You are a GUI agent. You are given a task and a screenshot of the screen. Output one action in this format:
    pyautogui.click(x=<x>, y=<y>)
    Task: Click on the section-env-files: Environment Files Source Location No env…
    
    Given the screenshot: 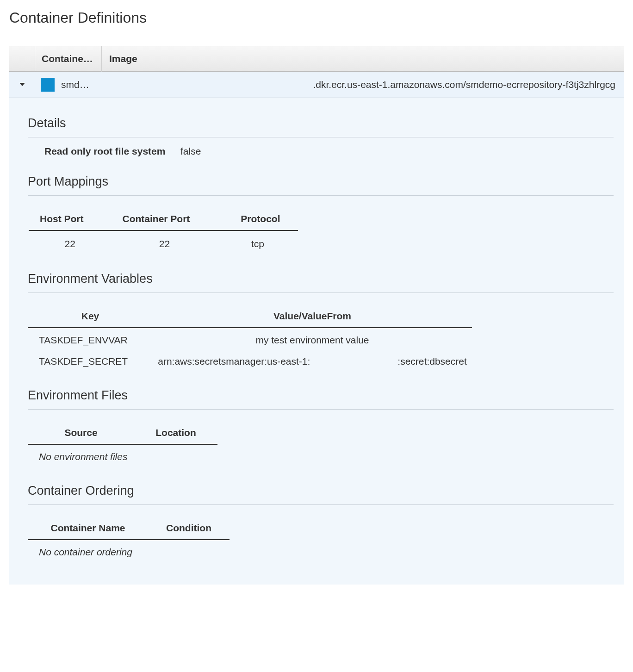 What is the action you would take?
    pyautogui.click(x=321, y=427)
    